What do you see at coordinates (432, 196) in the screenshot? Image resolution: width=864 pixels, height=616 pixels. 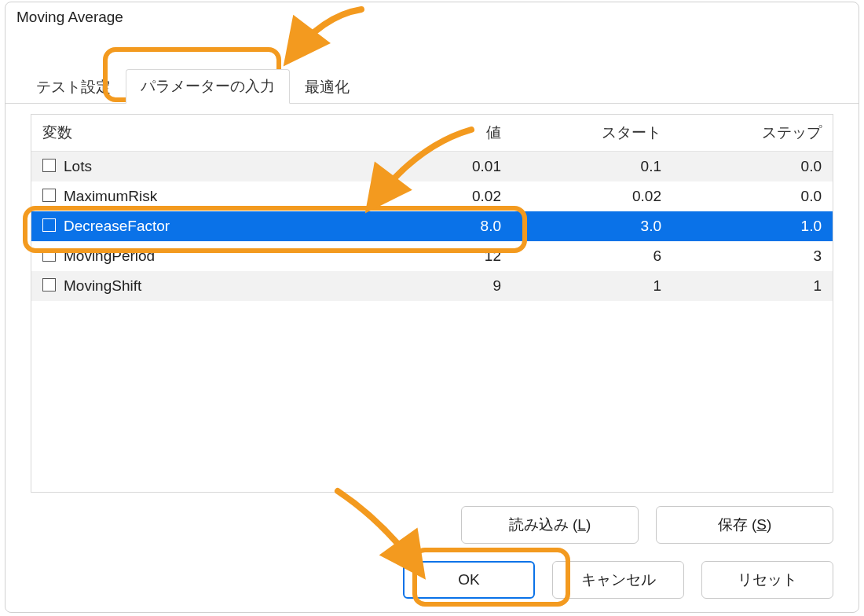 I see `cell-value: 0.02` at bounding box center [432, 196].